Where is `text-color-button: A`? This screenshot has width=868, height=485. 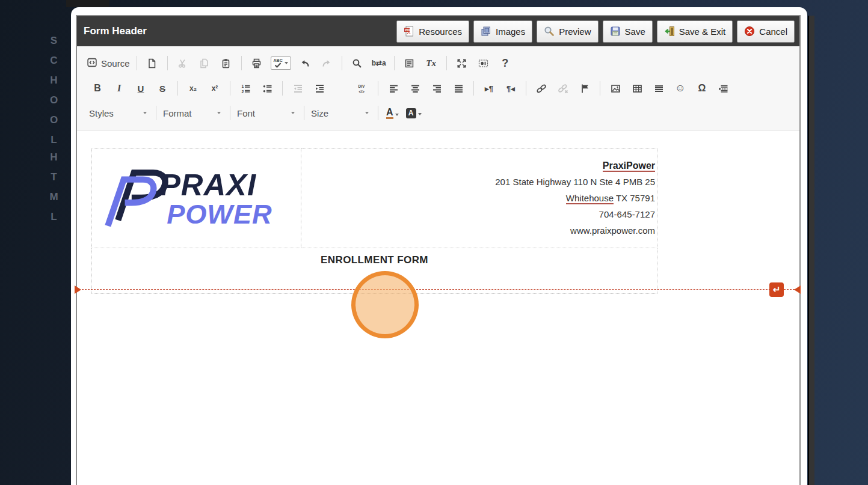
text-color-button: A is located at coordinates (392, 113).